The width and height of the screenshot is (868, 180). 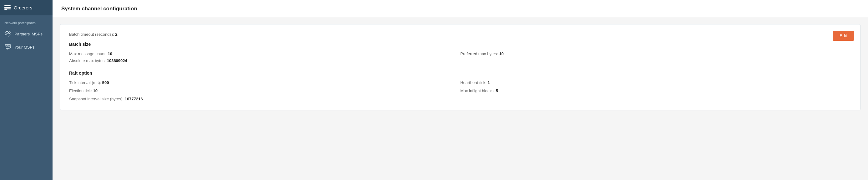 I want to click on raft-right-col: Heartbeat tick: 1 Max inflight blocks: 5, so click(x=656, y=91).